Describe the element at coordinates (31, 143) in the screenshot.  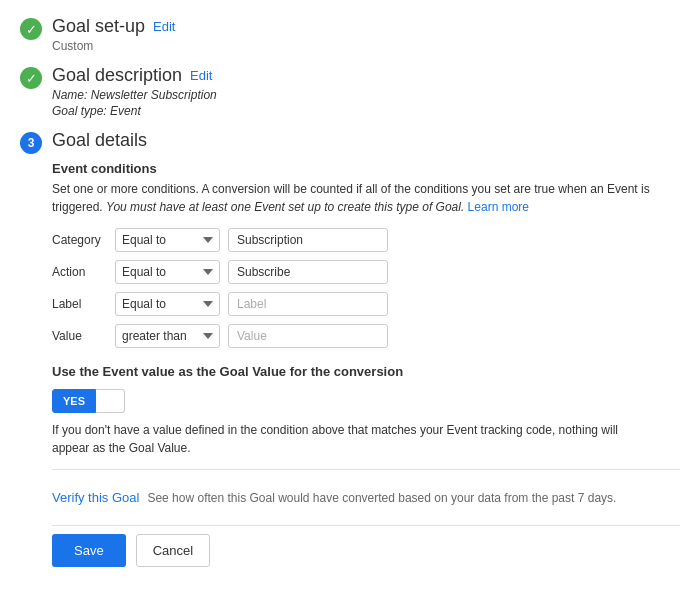
I see `step3-badge: 3` at that location.